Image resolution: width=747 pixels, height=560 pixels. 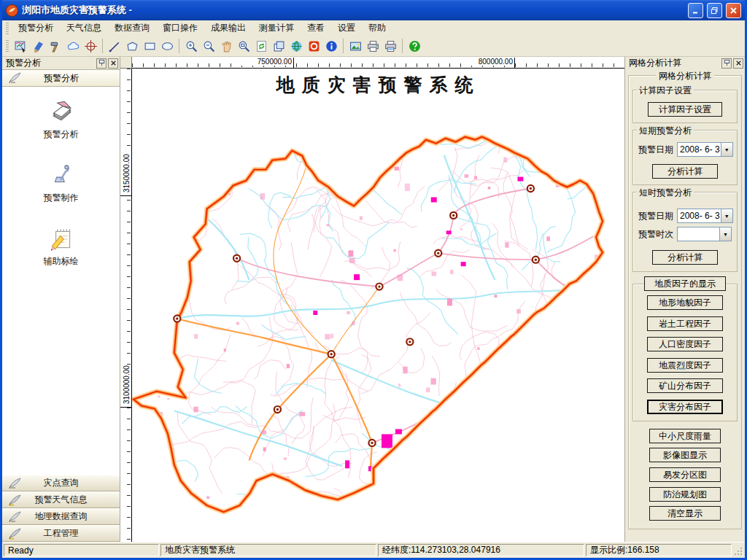 What do you see at coordinates (374, 550) in the screenshot?
I see `statusbar: Ready地质灾害预警系统经纬度:114.273103,28.047916显示比…` at bounding box center [374, 550].